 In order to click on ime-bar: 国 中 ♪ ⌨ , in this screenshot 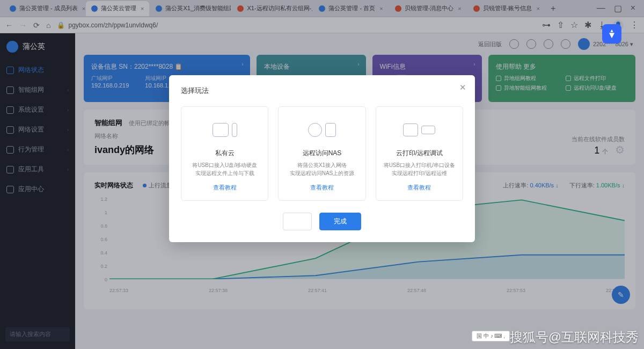, I will do `click(491, 336)`.